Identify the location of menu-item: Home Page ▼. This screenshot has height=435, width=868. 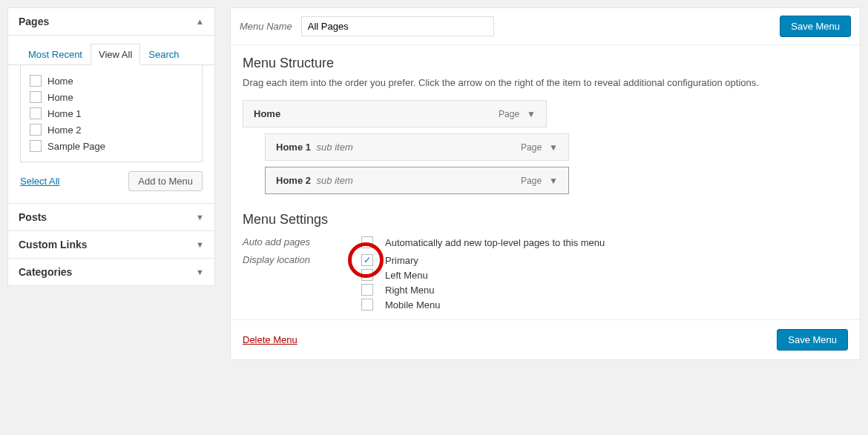
(395, 114).